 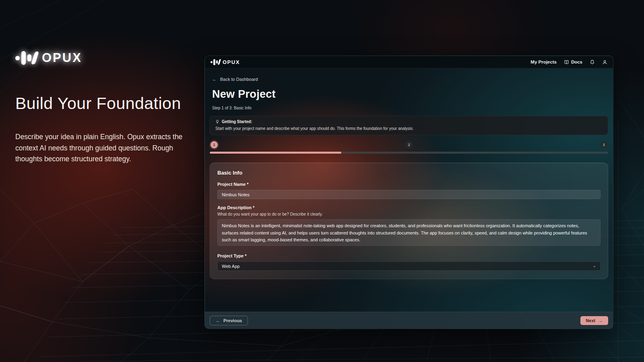 I want to click on project-name-input, so click(x=409, y=195).